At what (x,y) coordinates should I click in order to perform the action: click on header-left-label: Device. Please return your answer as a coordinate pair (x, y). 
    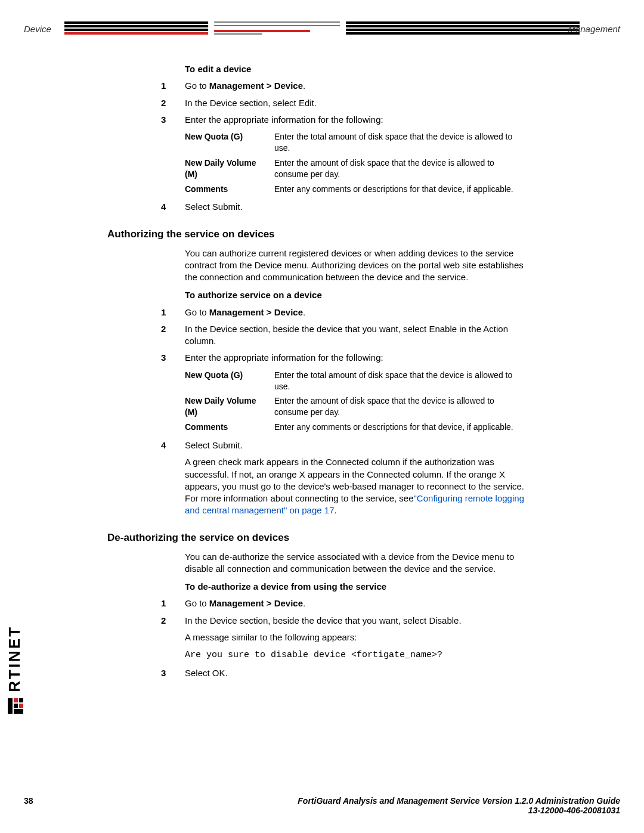
    Looking at the image, I should click on (38, 29).